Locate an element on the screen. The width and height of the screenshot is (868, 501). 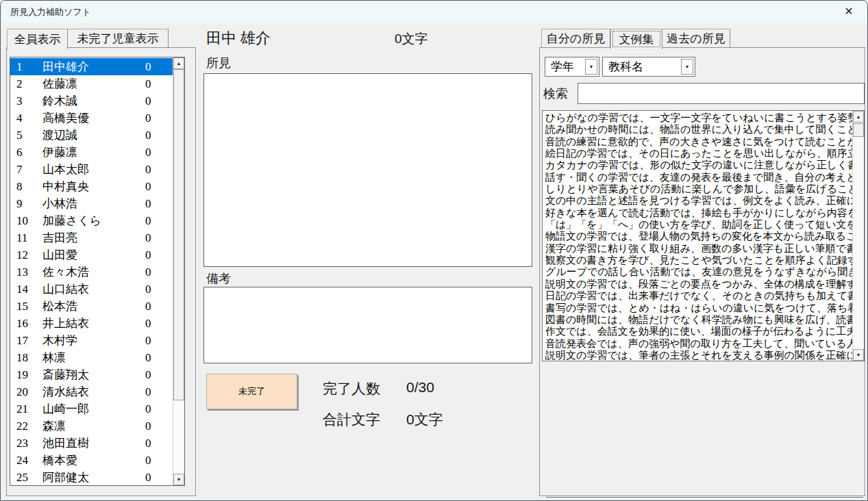
student-list-item: 11 吉田亮 0 is located at coordinates (92, 238).